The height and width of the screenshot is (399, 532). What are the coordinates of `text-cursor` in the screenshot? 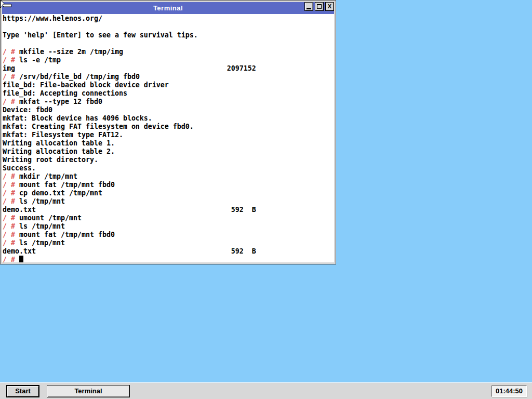 It's located at (21, 259).